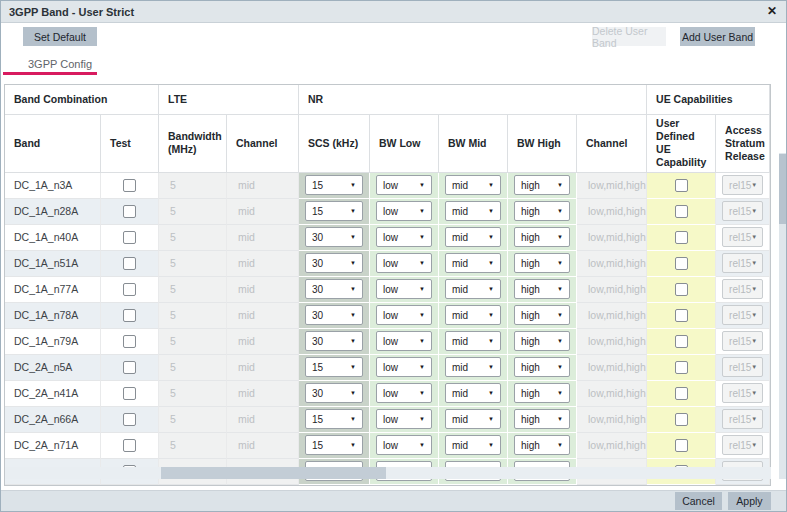  What do you see at coordinates (60, 36) in the screenshot?
I see `set-default-button: Set Default` at bounding box center [60, 36].